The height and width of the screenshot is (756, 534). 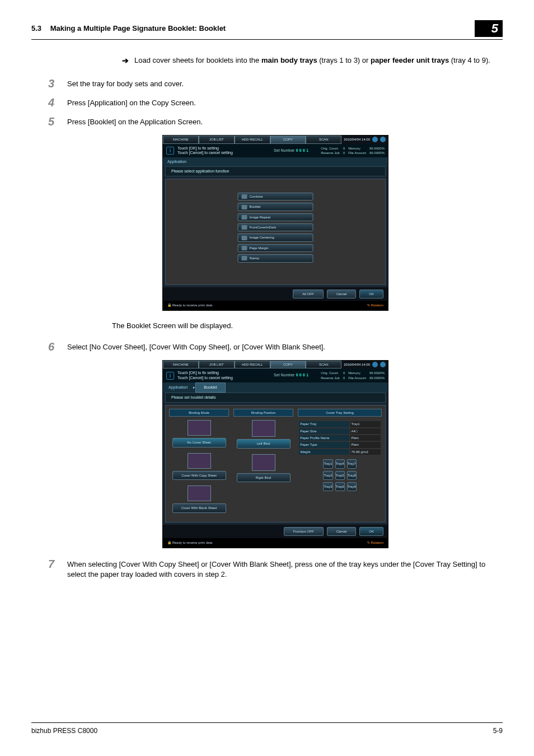 I want to click on thumb-leftbind, so click(x=264, y=428).